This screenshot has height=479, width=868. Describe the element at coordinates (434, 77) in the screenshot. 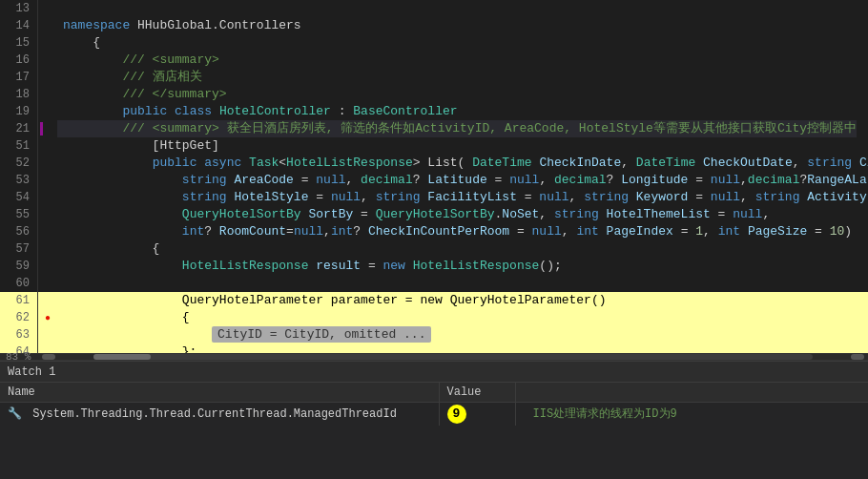

I see `code-line-17: 17 /// 酒店相关` at that location.